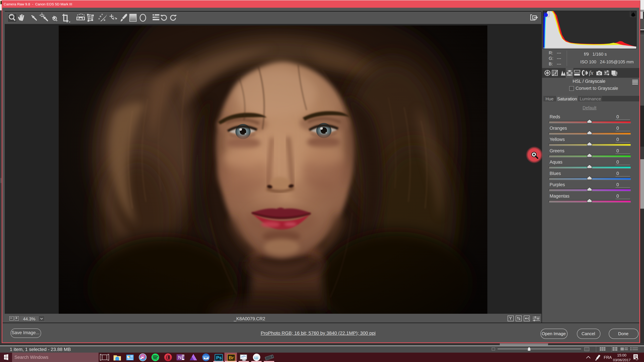 This screenshot has height=362, width=644. Describe the element at coordinates (180, 357) in the screenshot. I see `svg-text: N` at that location.